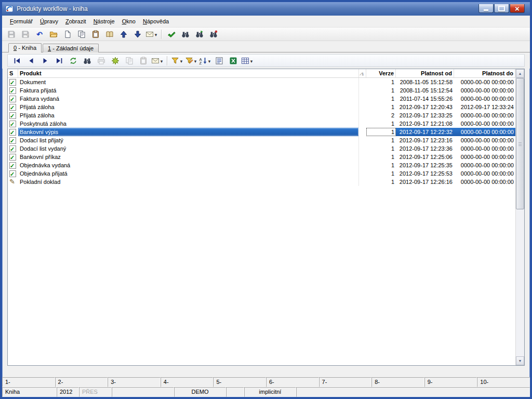 This screenshot has width=532, height=399. Describe the element at coordinates (214, 34) in the screenshot. I see `find-special-button` at that location.